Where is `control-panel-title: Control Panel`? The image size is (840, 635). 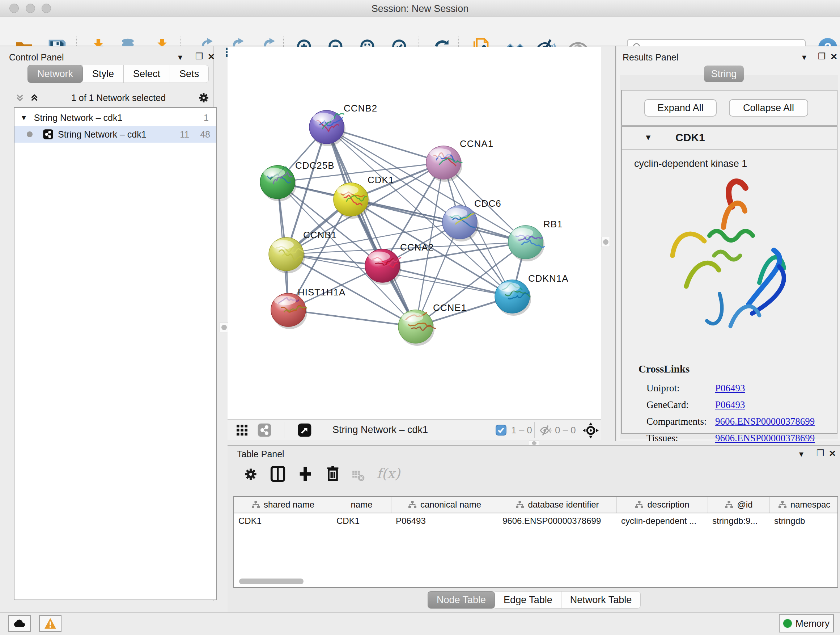
control-panel-title: Control Panel is located at coordinates (36, 57).